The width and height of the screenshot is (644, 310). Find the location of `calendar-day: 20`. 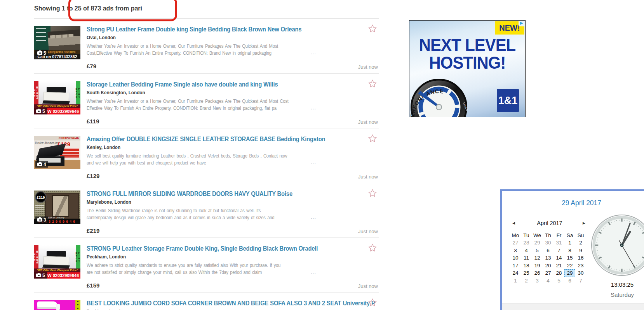

calendar-day: 20 is located at coordinates (548, 266).